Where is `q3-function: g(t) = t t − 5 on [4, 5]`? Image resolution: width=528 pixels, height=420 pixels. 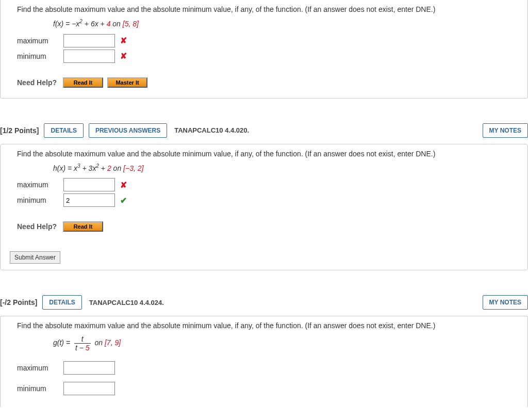
q3-function: g(t) = t t − 5 on [4, 5] is located at coordinates (285, 344).